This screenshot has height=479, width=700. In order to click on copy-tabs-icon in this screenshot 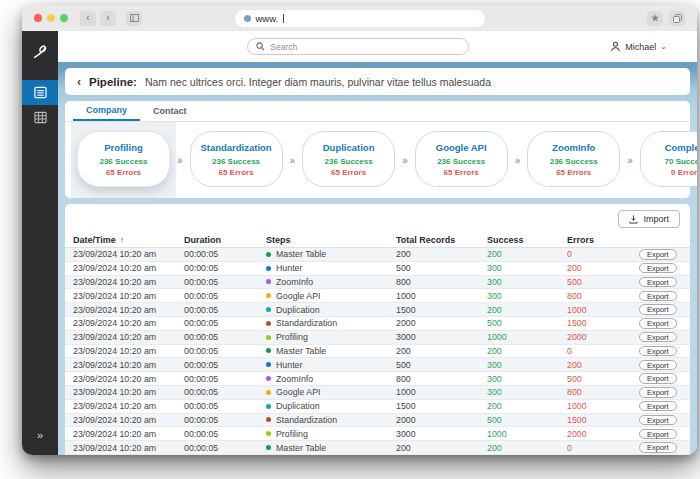, I will do `click(677, 18)`.